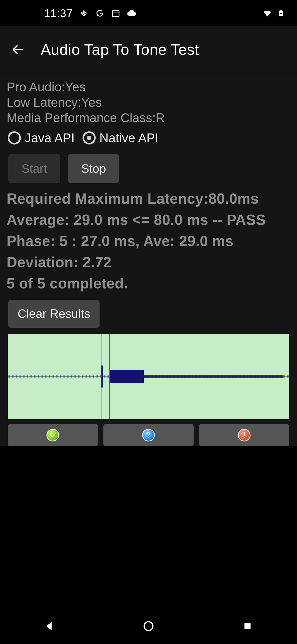 This screenshot has width=297, height=644. I want to click on result-phase: Phase: 5 : 27.0 ms, Ave: 29.0 ms, so click(148, 241).